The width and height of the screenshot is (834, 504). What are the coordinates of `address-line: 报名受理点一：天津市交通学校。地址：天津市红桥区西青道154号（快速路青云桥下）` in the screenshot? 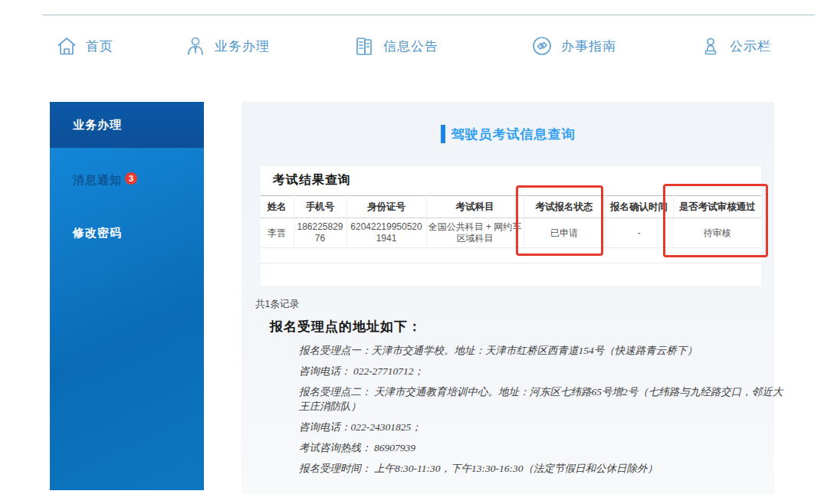 It's located at (541, 351).